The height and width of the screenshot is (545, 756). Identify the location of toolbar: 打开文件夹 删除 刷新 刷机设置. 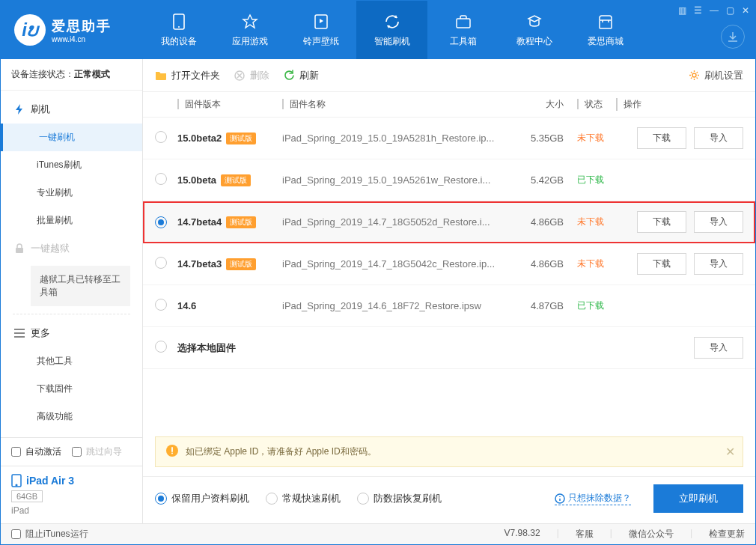
(449, 76).